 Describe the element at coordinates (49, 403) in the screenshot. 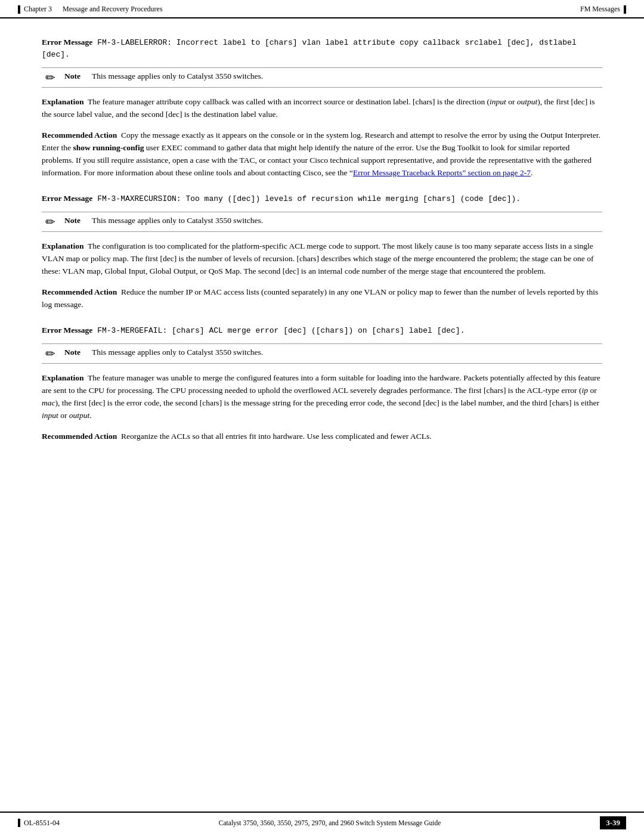

I see `mac-italic: mac` at that location.